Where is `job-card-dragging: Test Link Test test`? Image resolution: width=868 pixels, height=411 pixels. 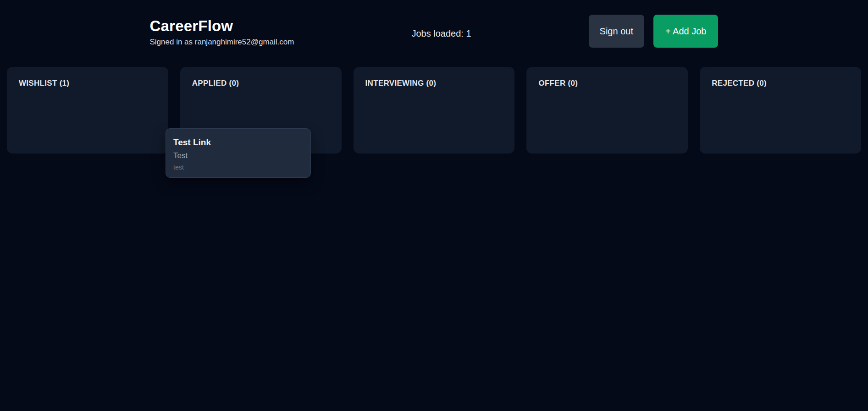
job-card-dragging: Test Link Test test is located at coordinates (238, 153).